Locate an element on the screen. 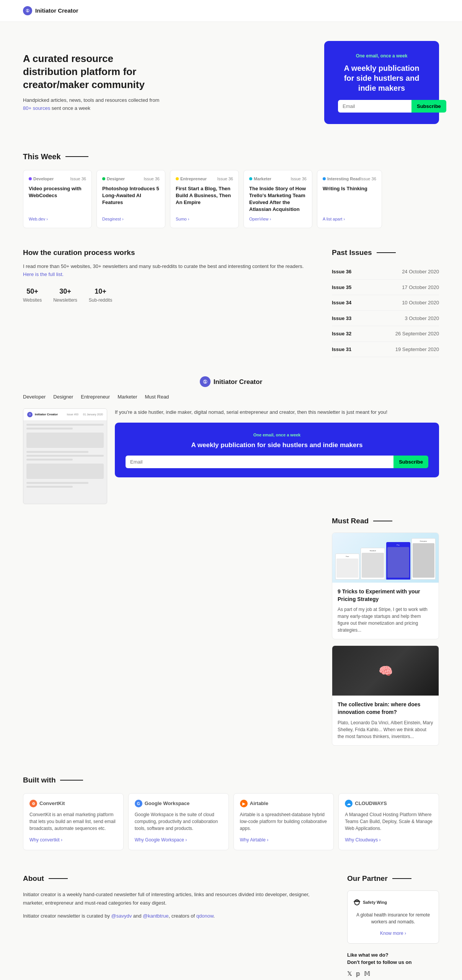  author1-link: @savydv is located at coordinates (122, 916).